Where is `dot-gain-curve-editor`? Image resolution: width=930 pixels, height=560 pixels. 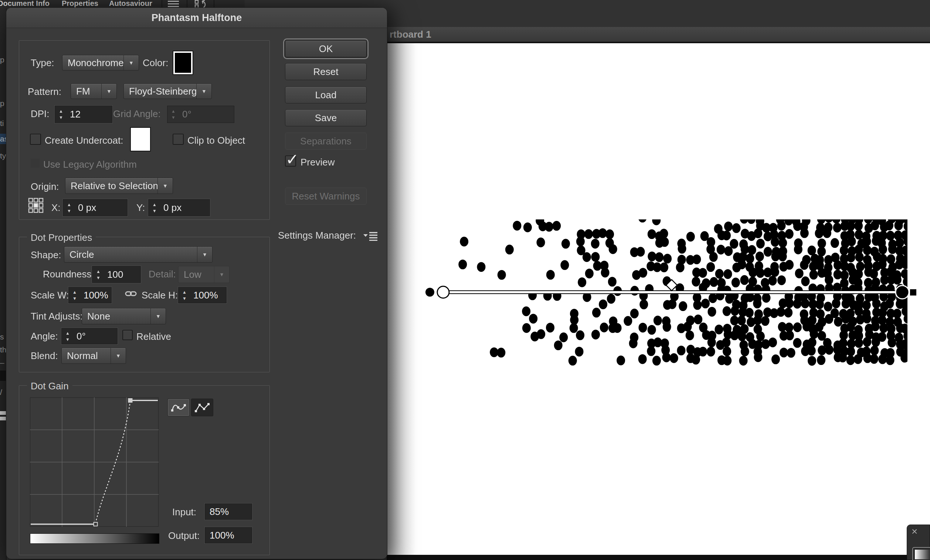
dot-gain-curve-editor is located at coordinates (94, 462).